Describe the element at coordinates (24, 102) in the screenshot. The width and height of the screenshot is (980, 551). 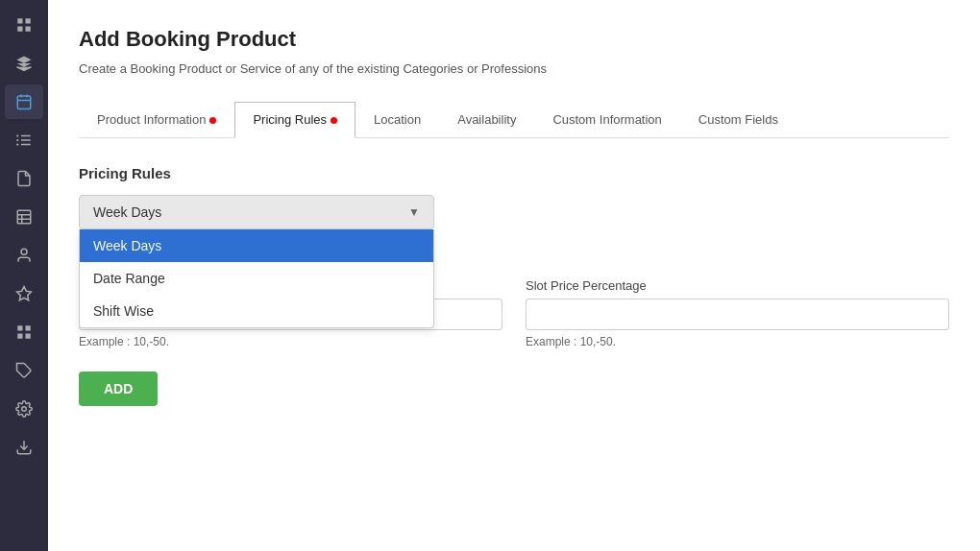
I see `sidebar-item-calendar` at that location.